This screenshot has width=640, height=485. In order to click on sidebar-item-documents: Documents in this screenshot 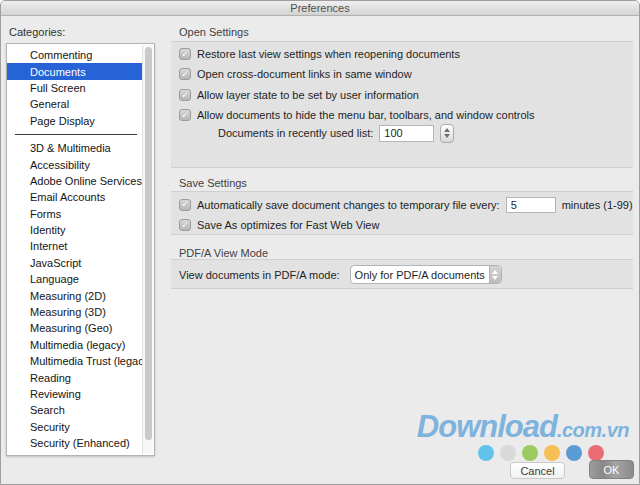, I will do `click(75, 71)`.